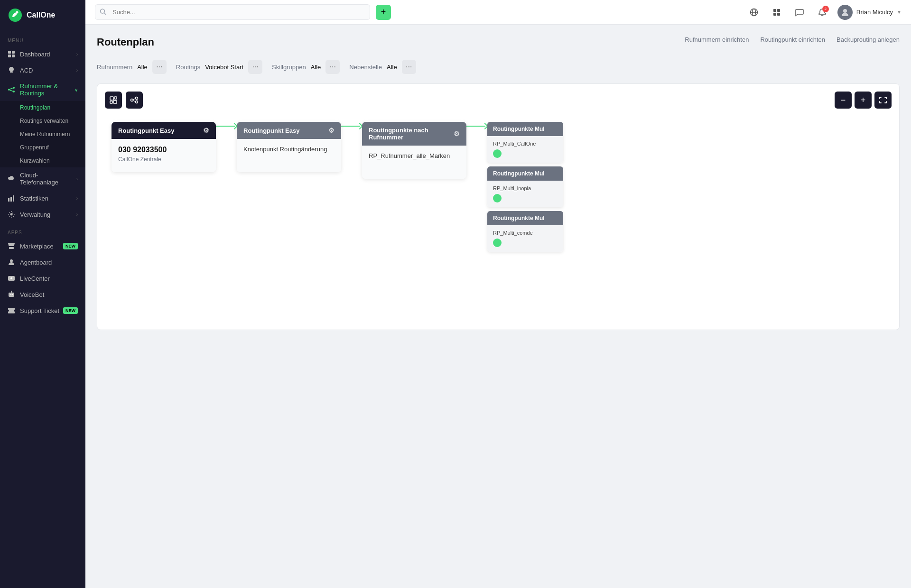 This screenshot has width=911, height=588. What do you see at coordinates (409, 67) in the screenshot?
I see `filter-menu-nebenstelle: ···` at bounding box center [409, 67].